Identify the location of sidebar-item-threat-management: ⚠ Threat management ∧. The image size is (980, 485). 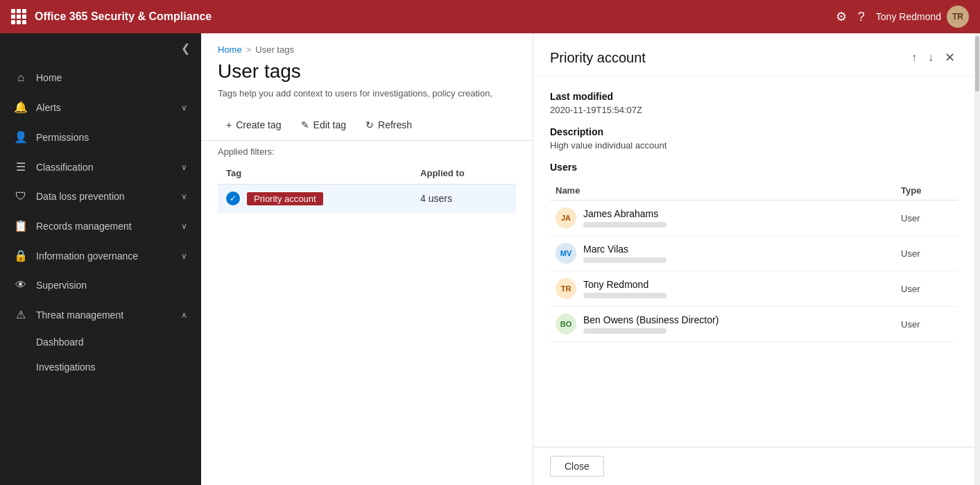
(101, 315).